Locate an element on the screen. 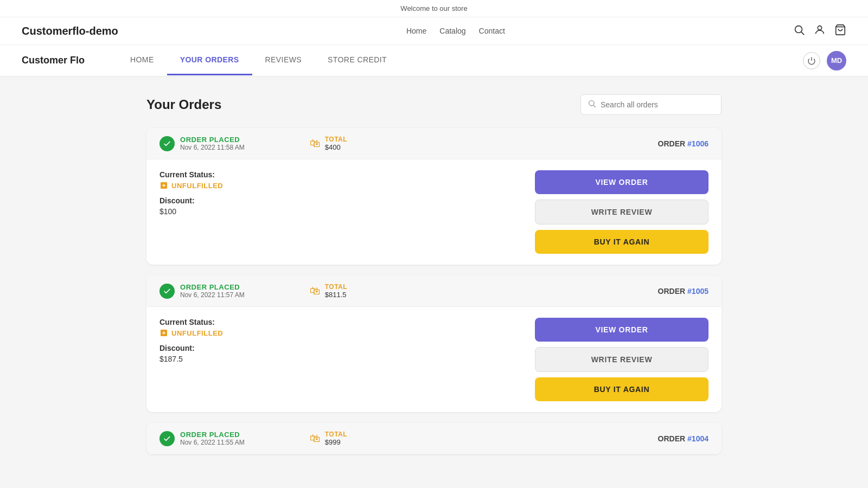 The width and height of the screenshot is (868, 488). cart-icon is located at coordinates (840, 31).